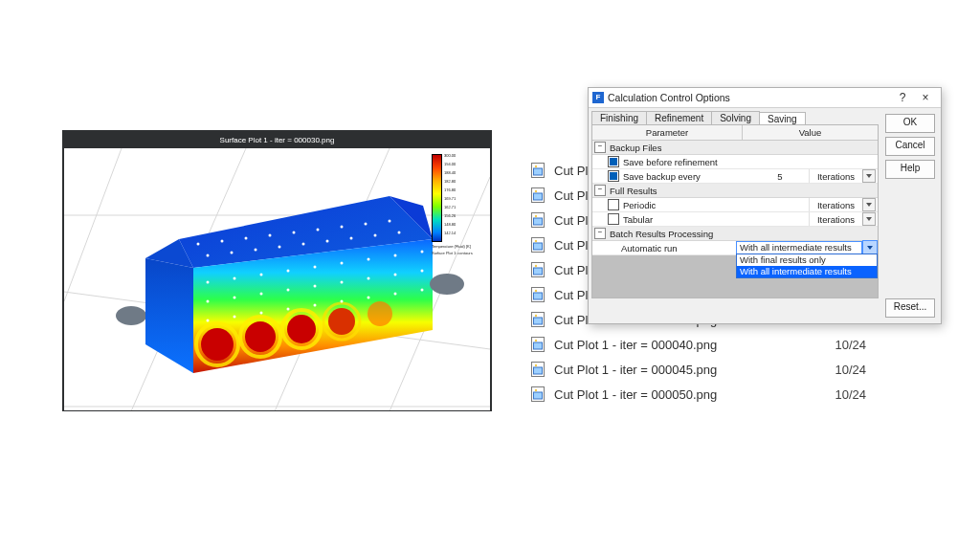  What do you see at coordinates (619, 118) in the screenshot?
I see `tab-finishing: Finishing` at bounding box center [619, 118].